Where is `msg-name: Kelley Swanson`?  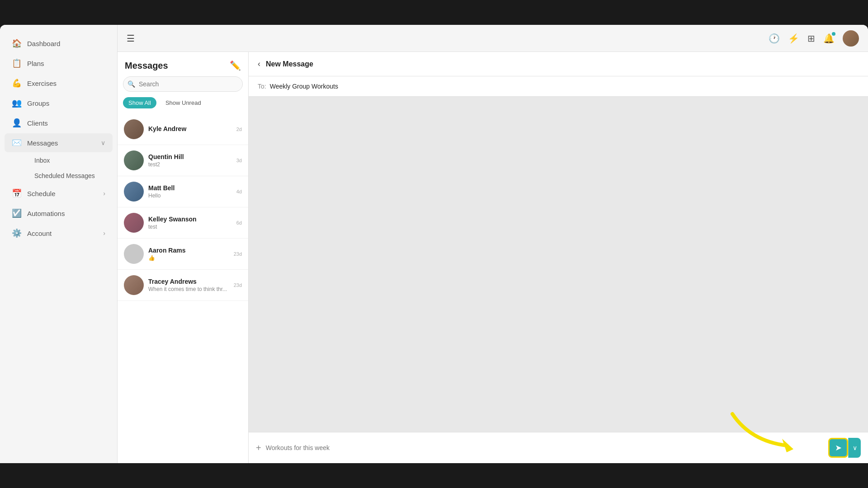 msg-name: Kelley Swanson is located at coordinates (190, 219).